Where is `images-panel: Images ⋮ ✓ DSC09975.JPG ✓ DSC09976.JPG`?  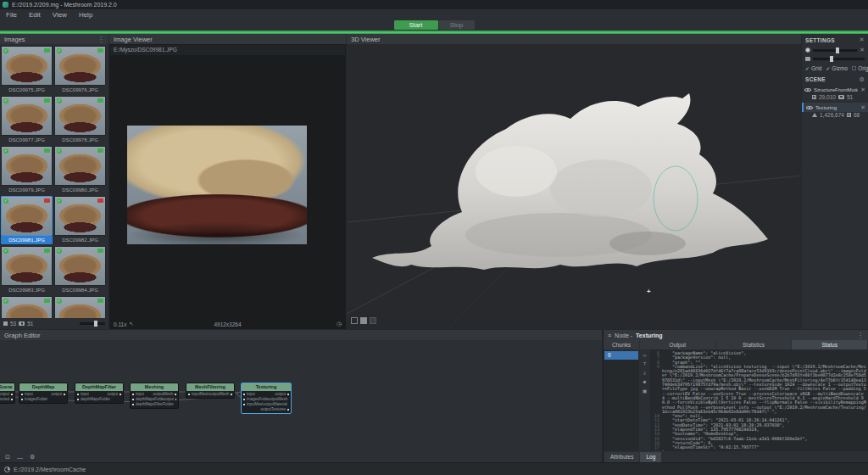 images-panel: Images ⋮ ✓ DSC09975.JPG ✓ DSC09976.JPG is located at coordinates (54, 182).